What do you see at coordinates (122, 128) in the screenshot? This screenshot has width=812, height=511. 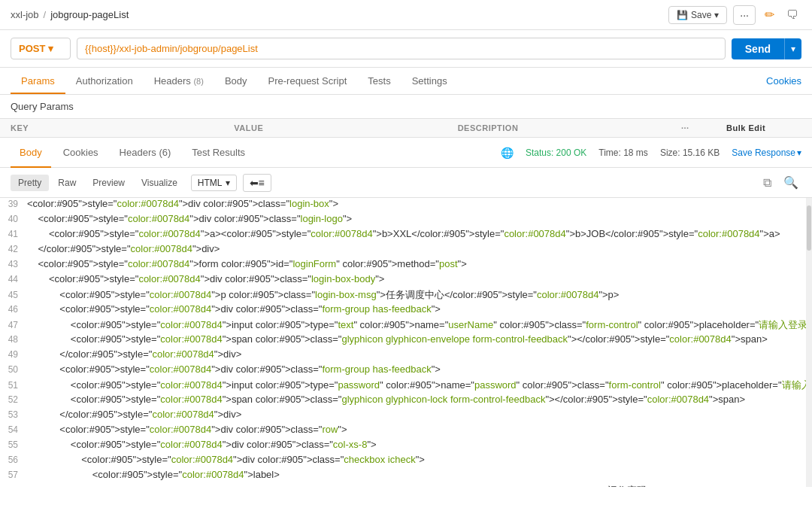 I see `key-column-header: KEY` at bounding box center [122, 128].